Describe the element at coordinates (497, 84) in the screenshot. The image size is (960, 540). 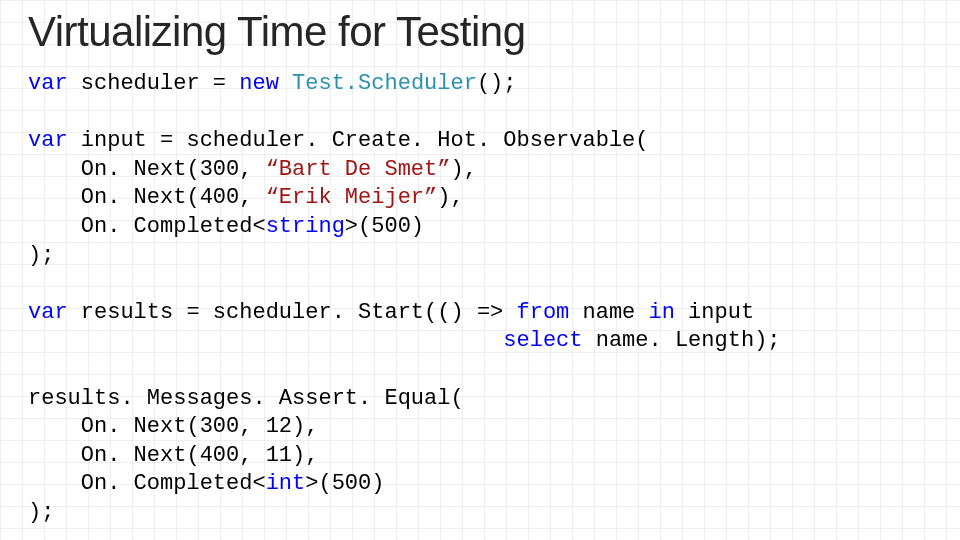
I see `code-text: ();` at that location.